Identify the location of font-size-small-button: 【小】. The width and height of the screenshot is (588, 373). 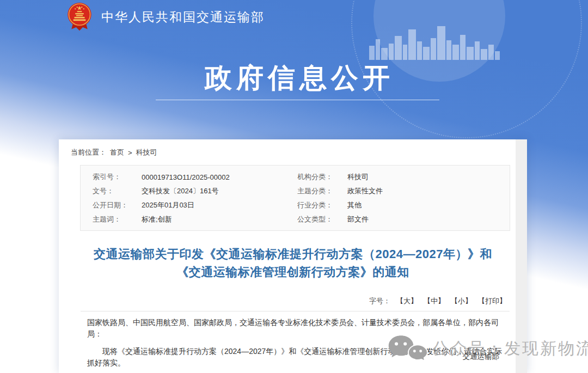
(462, 301).